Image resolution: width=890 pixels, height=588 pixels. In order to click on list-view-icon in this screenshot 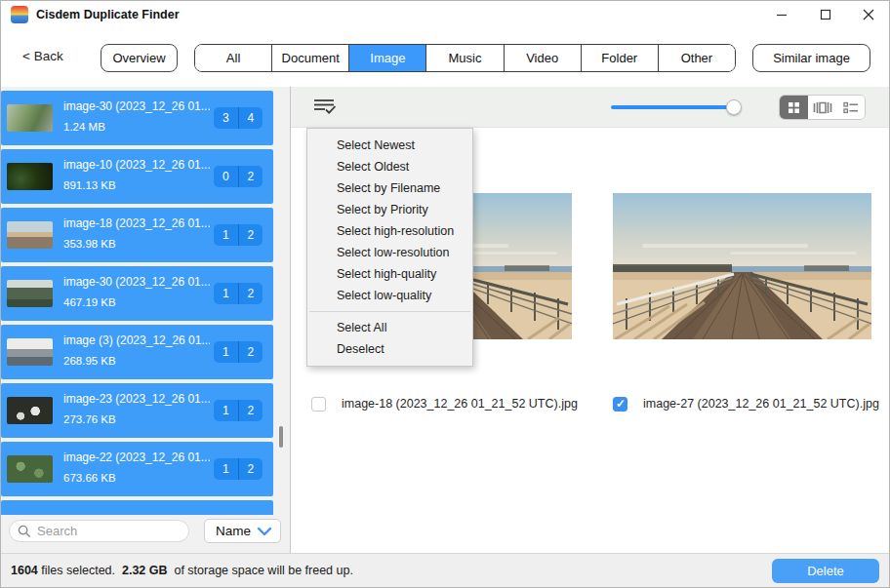, I will do `click(851, 107)`.